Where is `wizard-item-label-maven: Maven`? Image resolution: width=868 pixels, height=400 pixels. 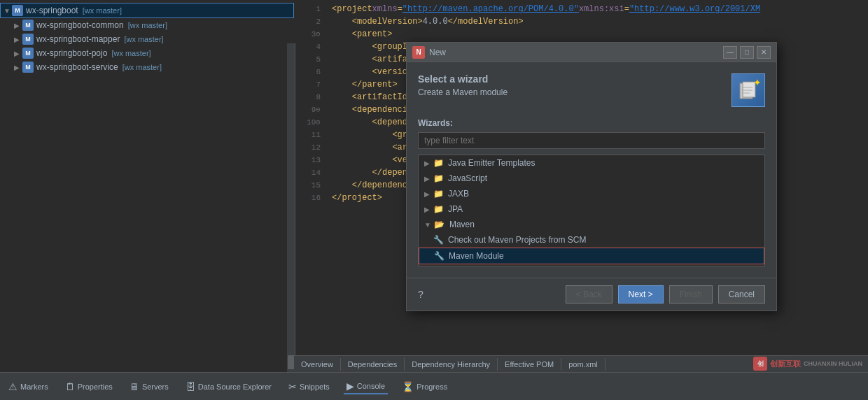 wizard-item-label-maven: Maven is located at coordinates (462, 224).